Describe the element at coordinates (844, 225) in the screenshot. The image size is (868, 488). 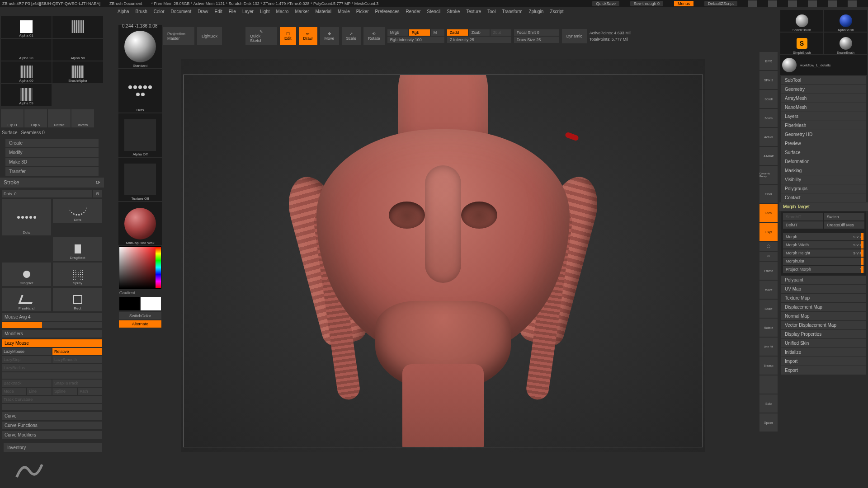
I see `creatediff-button: CreateDiff Mes` at that location.